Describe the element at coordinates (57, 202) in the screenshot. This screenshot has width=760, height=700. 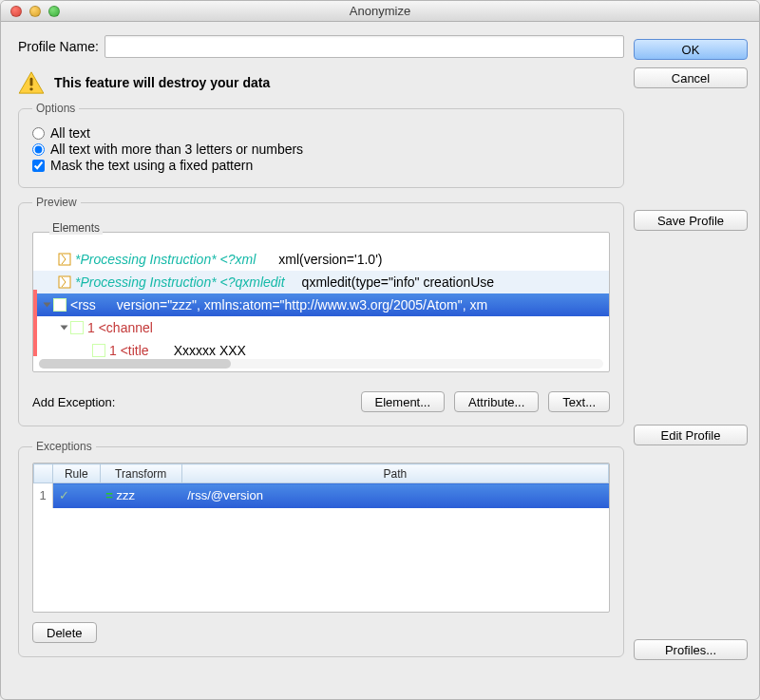
I see `preview-legend: Preview` at that location.